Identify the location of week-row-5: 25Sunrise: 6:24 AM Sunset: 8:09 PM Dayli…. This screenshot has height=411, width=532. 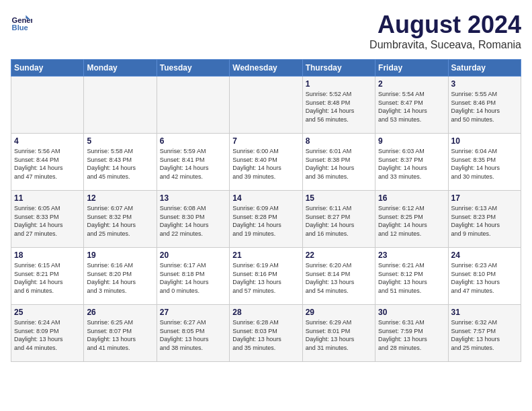
(266, 333).